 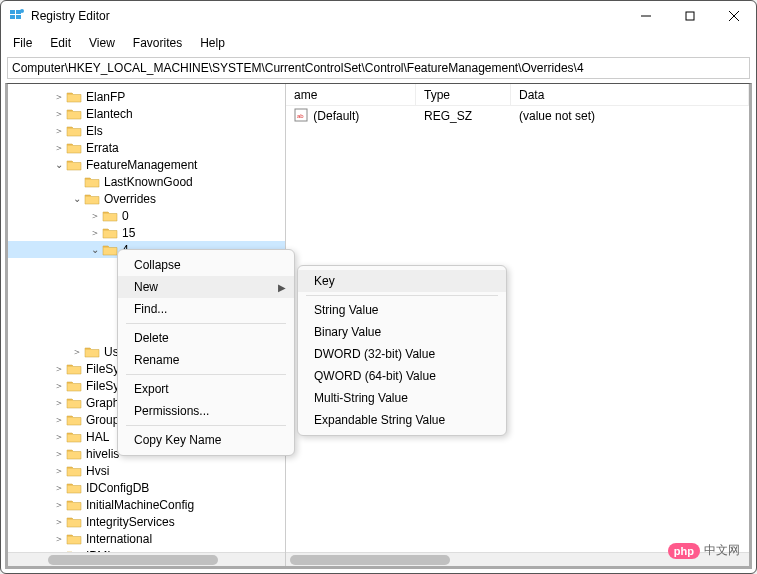 I want to click on menu-help: Help, so click(x=212, y=43).